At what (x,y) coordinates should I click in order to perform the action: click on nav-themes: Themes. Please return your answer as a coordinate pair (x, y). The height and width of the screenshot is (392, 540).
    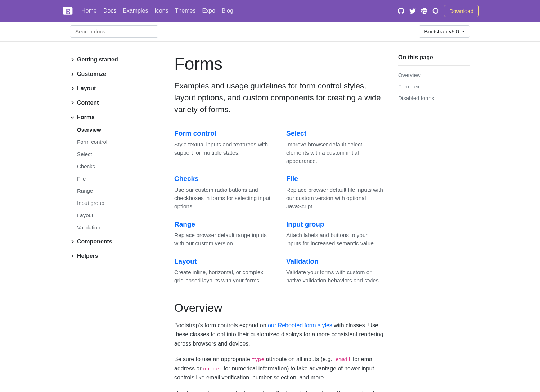
    Looking at the image, I should click on (185, 11).